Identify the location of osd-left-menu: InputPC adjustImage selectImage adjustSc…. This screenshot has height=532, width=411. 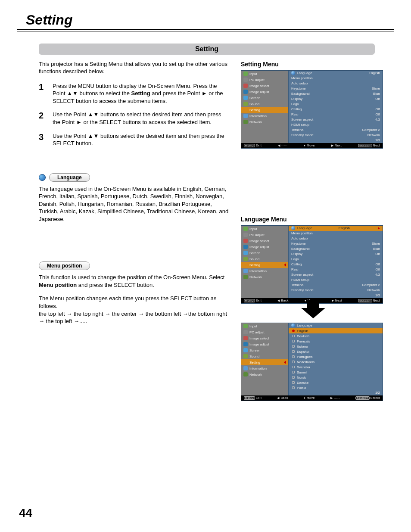
(265, 359).